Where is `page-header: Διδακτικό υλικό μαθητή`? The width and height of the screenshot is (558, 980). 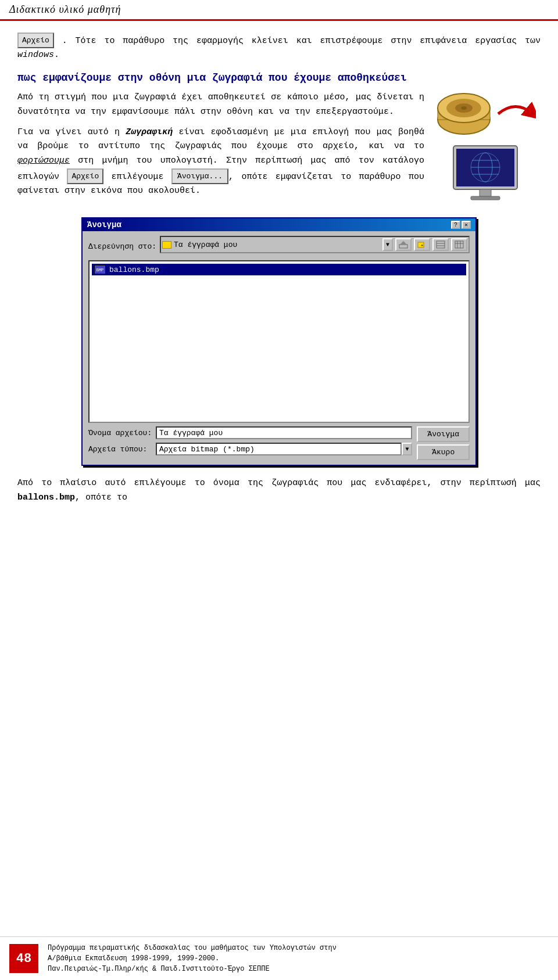 page-header: Διδακτικό υλικό μαθητή is located at coordinates (279, 10).